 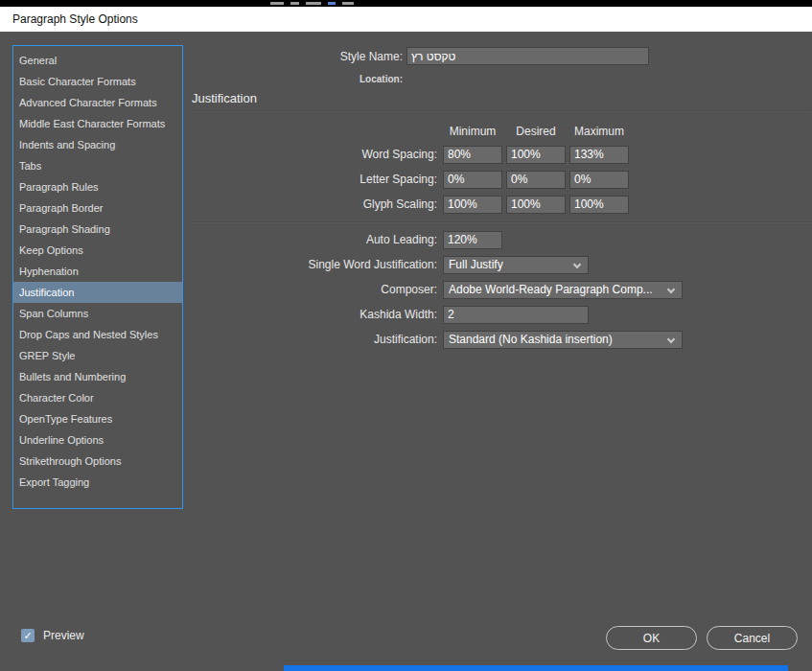 What do you see at coordinates (315, 154) in the screenshot?
I see `row-label-word-spacing: Word Spacing:` at bounding box center [315, 154].